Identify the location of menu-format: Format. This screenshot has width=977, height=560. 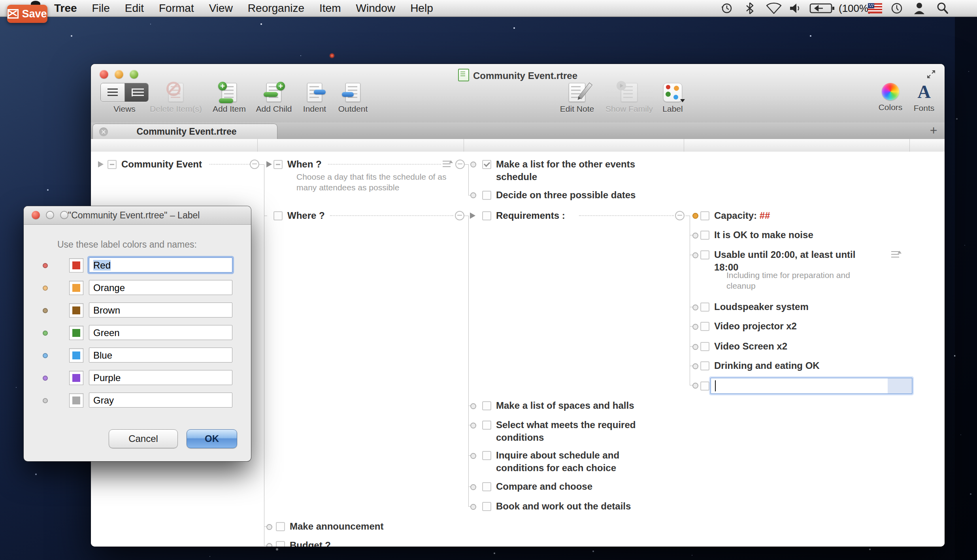
(176, 8).